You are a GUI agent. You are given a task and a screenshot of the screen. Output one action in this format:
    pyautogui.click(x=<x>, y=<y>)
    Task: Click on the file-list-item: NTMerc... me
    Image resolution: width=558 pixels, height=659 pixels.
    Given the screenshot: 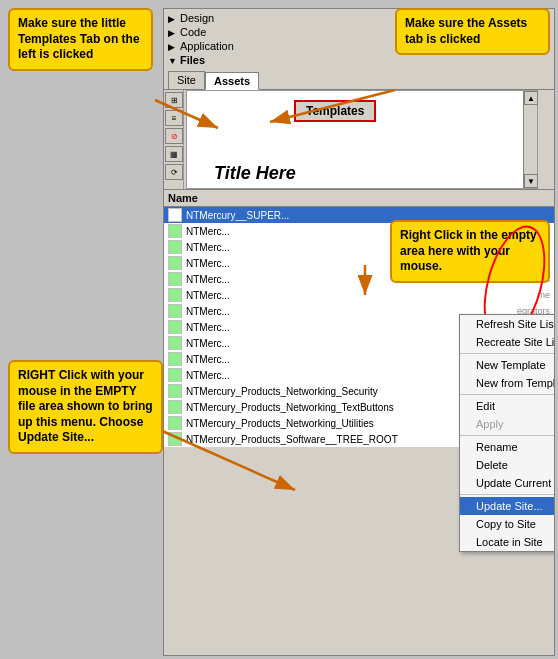 What is the action you would take?
    pyautogui.click(x=359, y=295)
    